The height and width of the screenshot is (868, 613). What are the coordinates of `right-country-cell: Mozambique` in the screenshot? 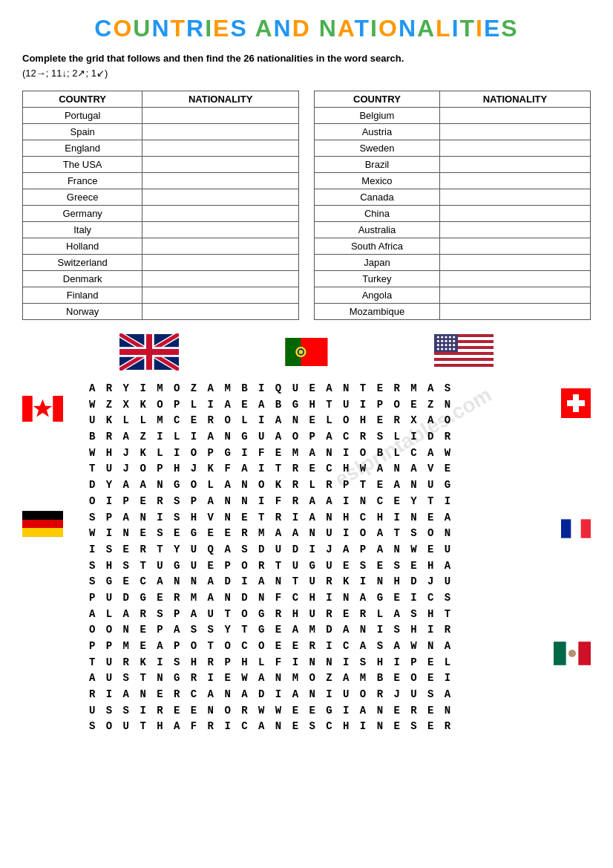 It's located at (377, 312).